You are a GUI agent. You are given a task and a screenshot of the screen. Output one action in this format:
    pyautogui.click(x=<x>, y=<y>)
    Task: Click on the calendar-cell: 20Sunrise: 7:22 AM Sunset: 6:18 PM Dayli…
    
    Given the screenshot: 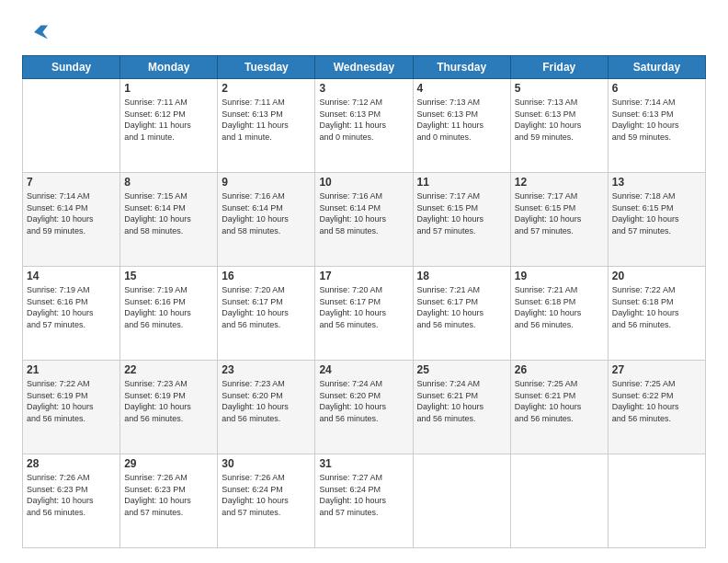 What is the action you would take?
    pyautogui.click(x=656, y=314)
    